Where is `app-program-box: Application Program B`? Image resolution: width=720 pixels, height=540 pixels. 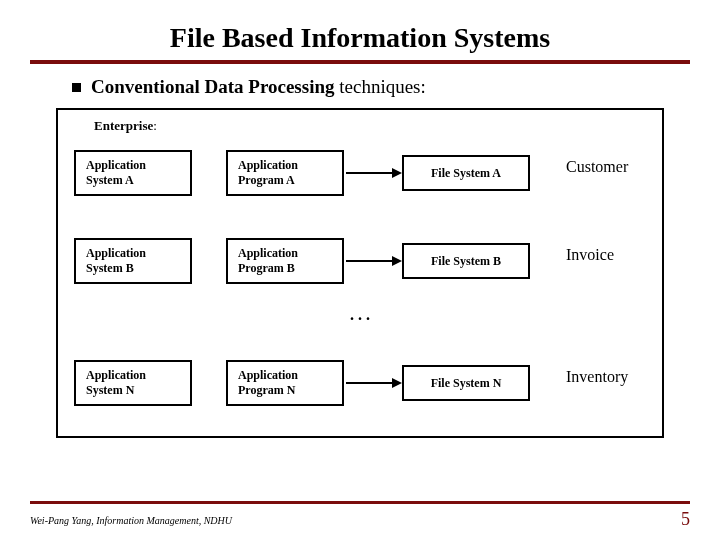
app-program-box: Application Program B is located at coordinates (285, 261).